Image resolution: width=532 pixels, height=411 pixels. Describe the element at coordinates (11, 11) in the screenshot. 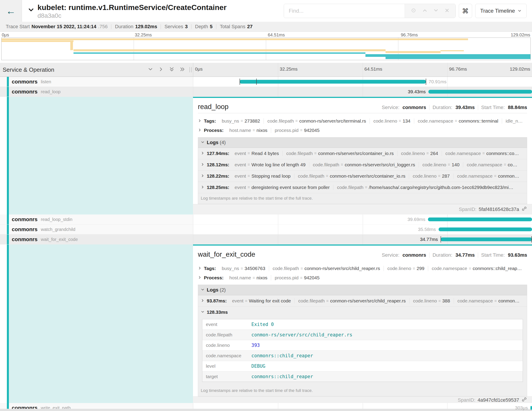

I see `back-button: ←` at that location.